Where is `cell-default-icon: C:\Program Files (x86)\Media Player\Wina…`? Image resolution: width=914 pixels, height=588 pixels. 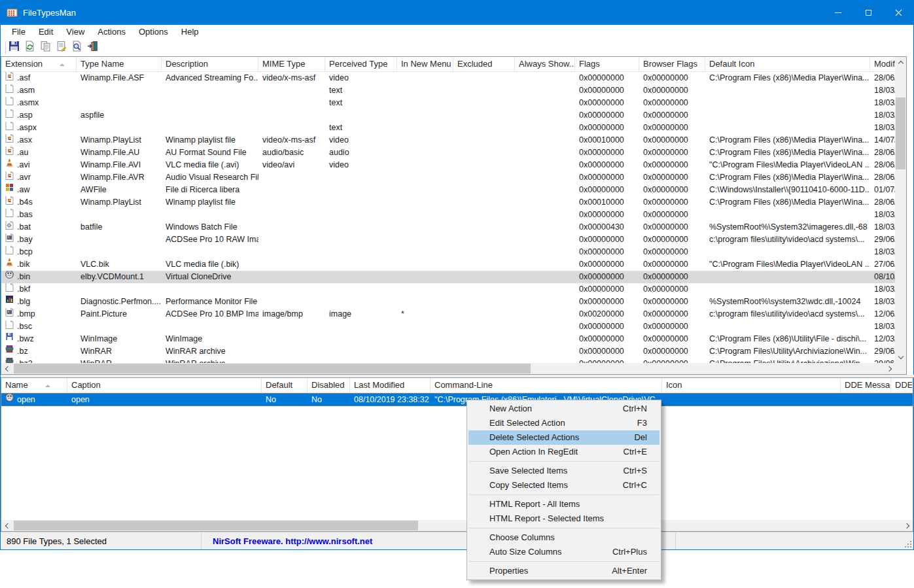
cell-default-icon: C:\Program Files (x86)\Media Player\Wina… is located at coordinates (788, 203).